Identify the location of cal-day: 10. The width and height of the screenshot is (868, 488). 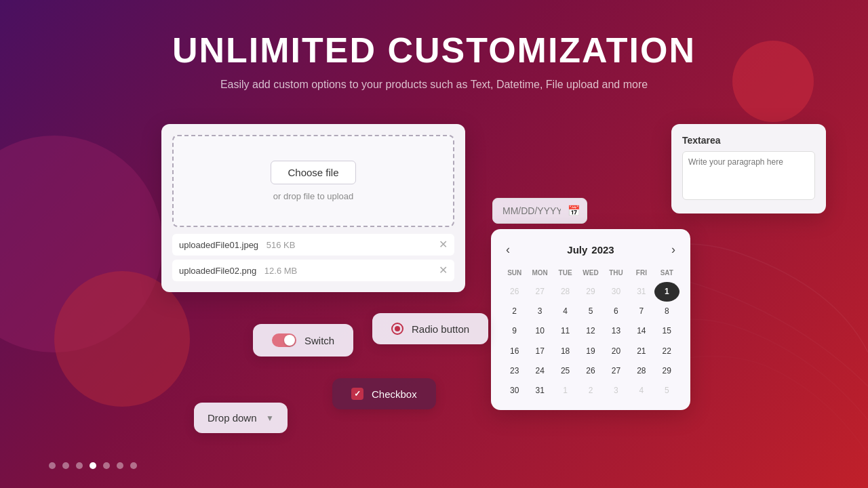
(540, 331).